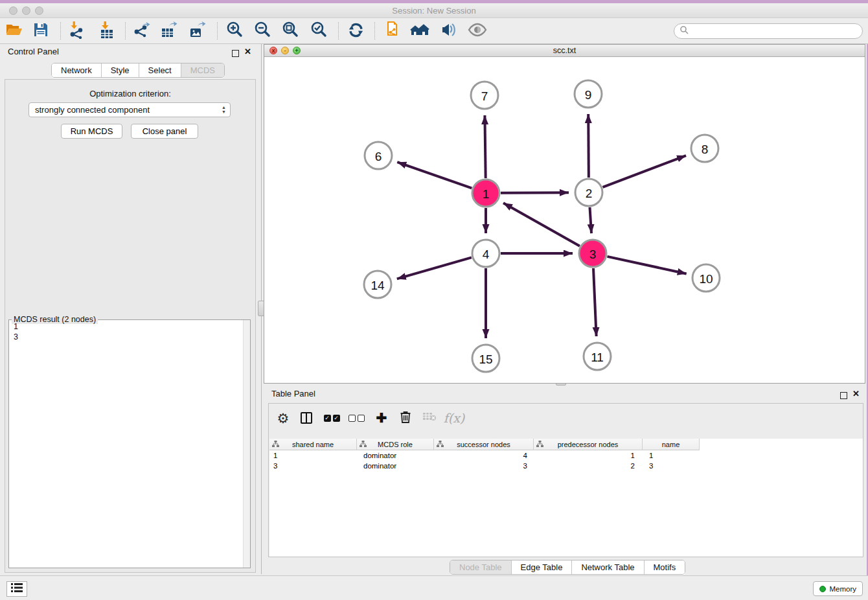 The image size is (868, 600). Describe the element at coordinates (319, 31) in the screenshot. I see `zoom-selected-button` at that location.